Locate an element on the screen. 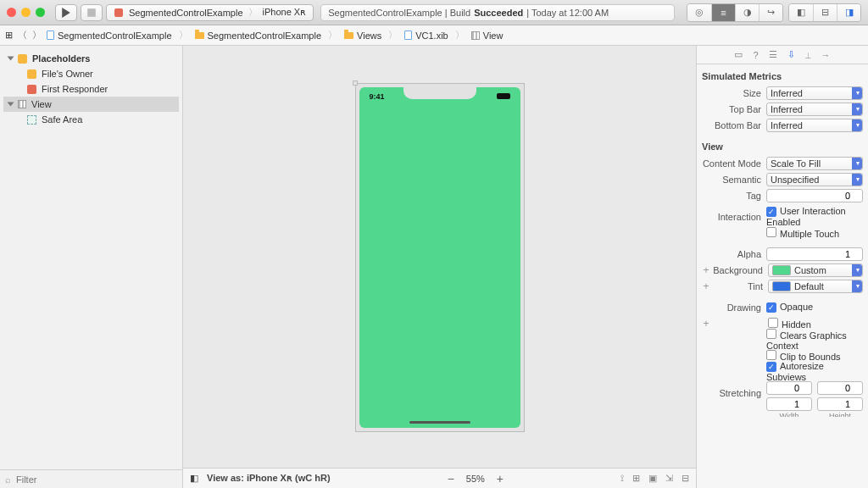  bottombar-popup: Inferred▾ is located at coordinates (815, 125).